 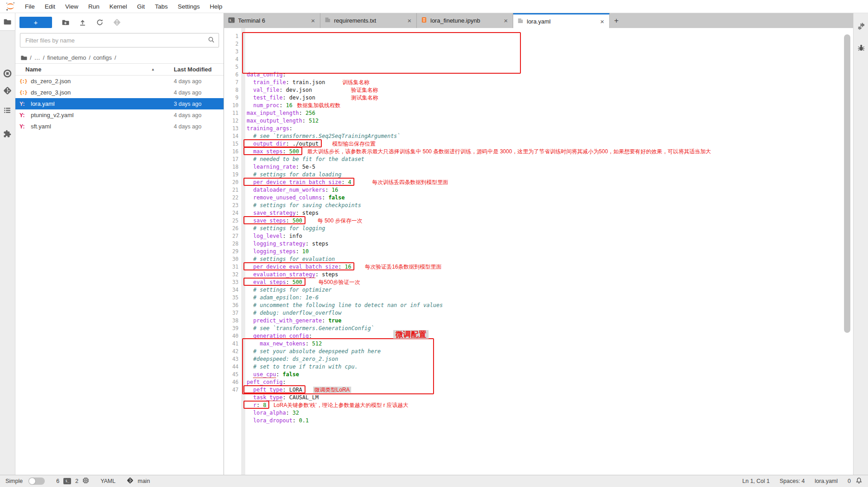 What do you see at coordinates (465, 21) in the screenshot?
I see `tab-lora-finetune-ipynb: lora_finetune.ipynb×` at bounding box center [465, 21].